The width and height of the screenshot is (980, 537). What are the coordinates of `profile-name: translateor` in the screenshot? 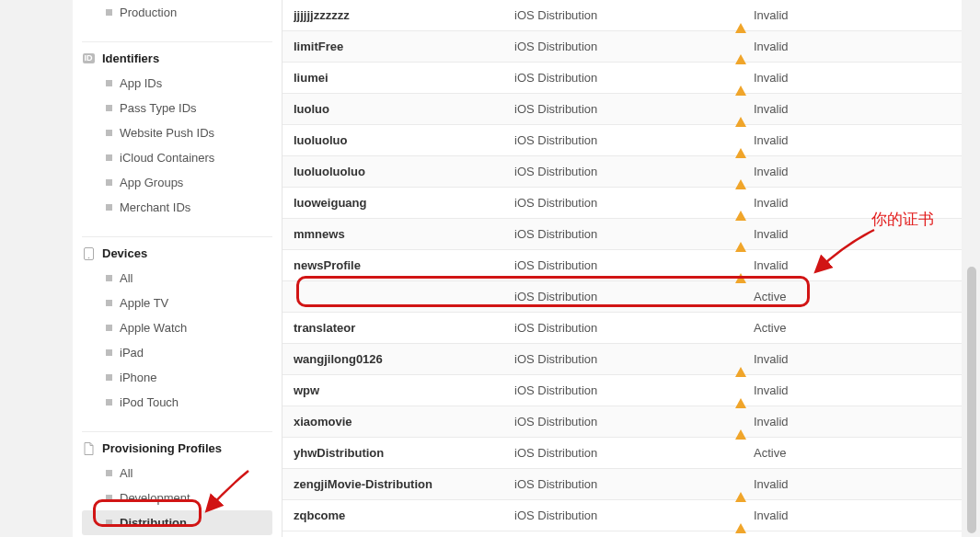 It's located at (404, 327).